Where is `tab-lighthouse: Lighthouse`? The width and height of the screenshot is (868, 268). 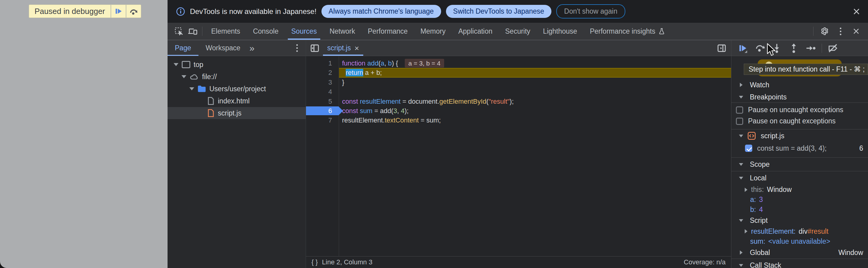 tab-lighthouse: Lighthouse is located at coordinates (560, 31).